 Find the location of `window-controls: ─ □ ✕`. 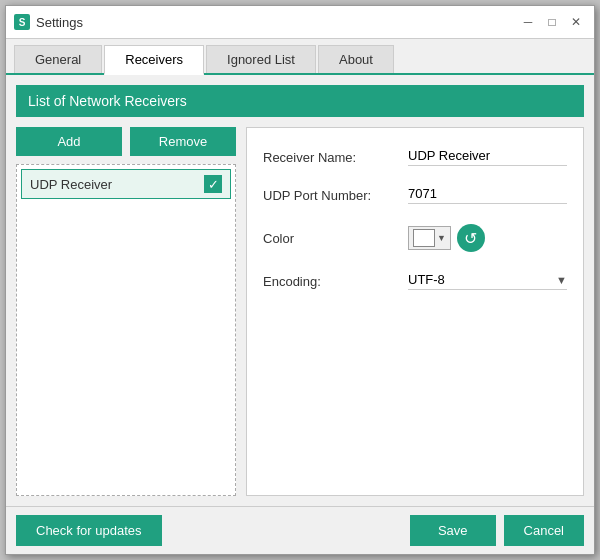

window-controls: ─ □ ✕ is located at coordinates (552, 22).